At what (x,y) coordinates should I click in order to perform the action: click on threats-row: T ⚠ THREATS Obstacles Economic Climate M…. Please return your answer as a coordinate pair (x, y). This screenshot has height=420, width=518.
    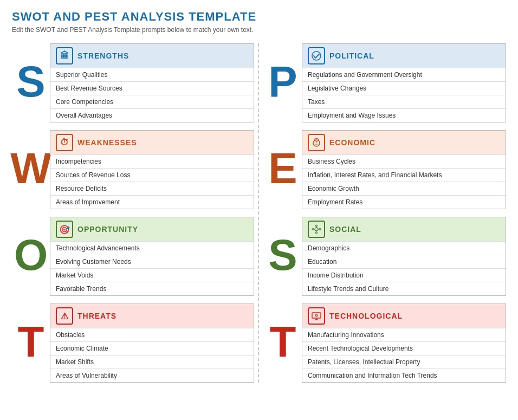
    Looking at the image, I should click on (133, 343).